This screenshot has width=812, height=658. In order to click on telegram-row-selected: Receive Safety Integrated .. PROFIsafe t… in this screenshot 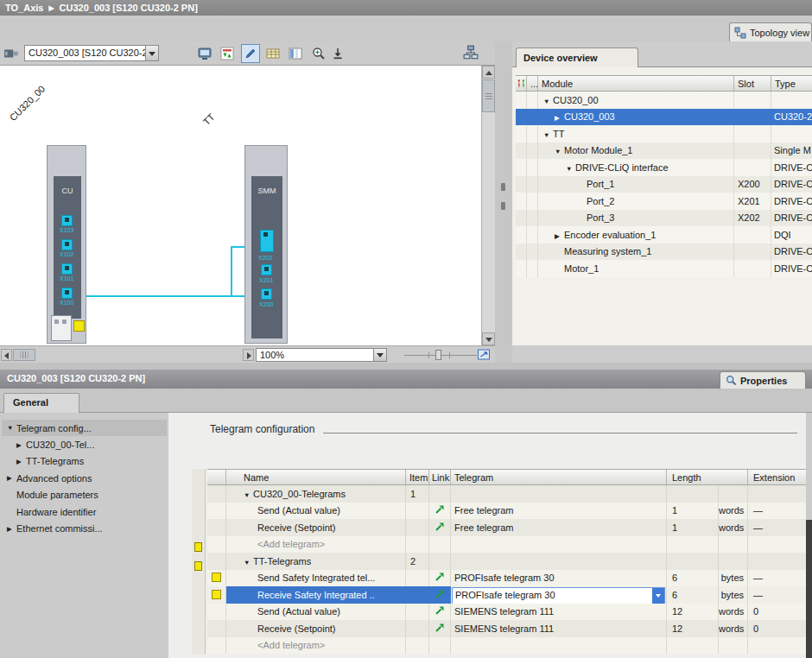, I will do `click(506, 595)`.